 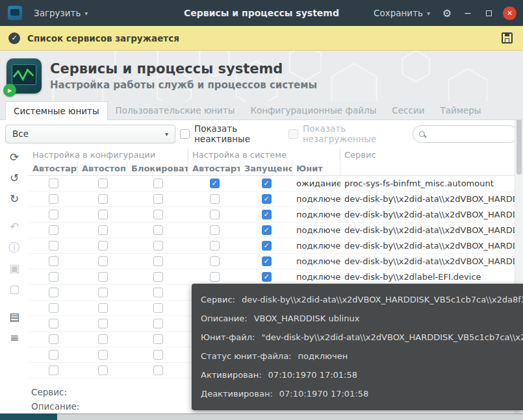 What do you see at coordinates (158, 169) in the screenshot?
I see `col-block: Блокировать` at bounding box center [158, 169].